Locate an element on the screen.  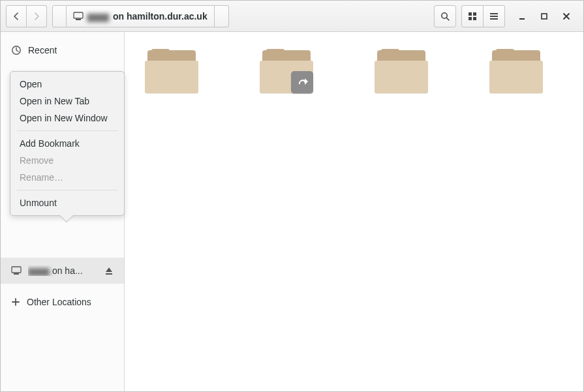
context-menu: Open Open in New Tab Open in New Window … is located at coordinates (67, 143).